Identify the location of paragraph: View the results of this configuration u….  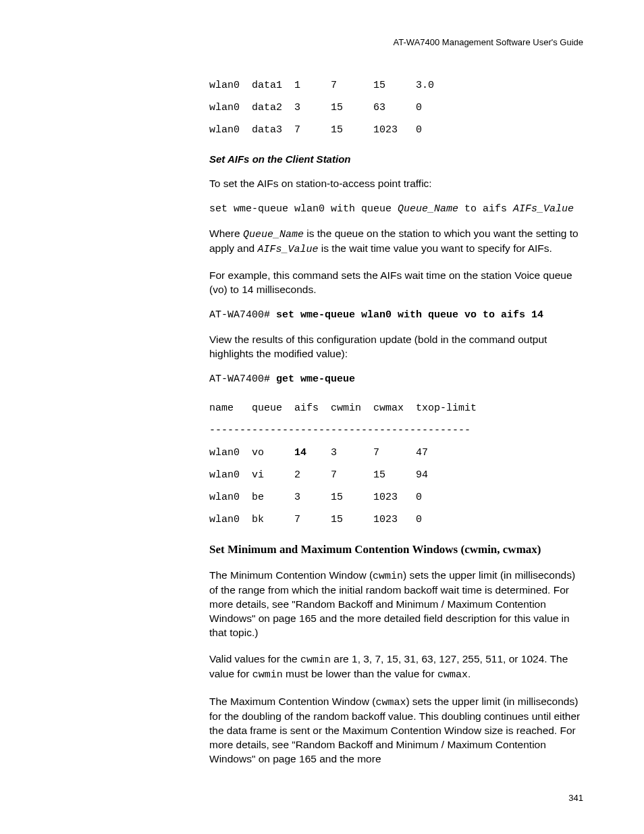
(396, 347).